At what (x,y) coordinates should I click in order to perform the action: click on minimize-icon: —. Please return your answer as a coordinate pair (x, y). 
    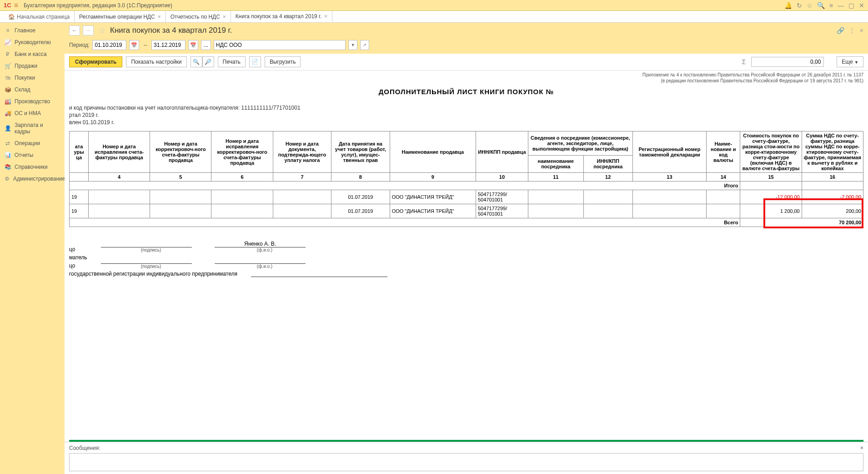
    Looking at the image, I should click on (841, 5).